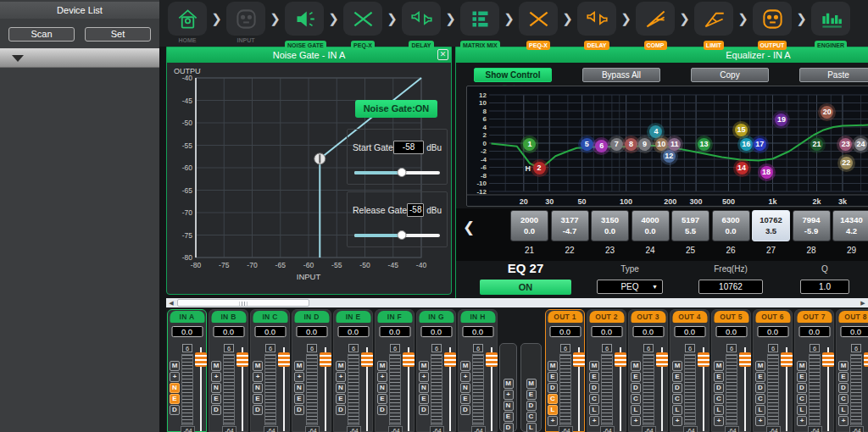  Describe the element at coordinates (861, 144) in the screenshot. I see `eq-point-24: 24` at that location.